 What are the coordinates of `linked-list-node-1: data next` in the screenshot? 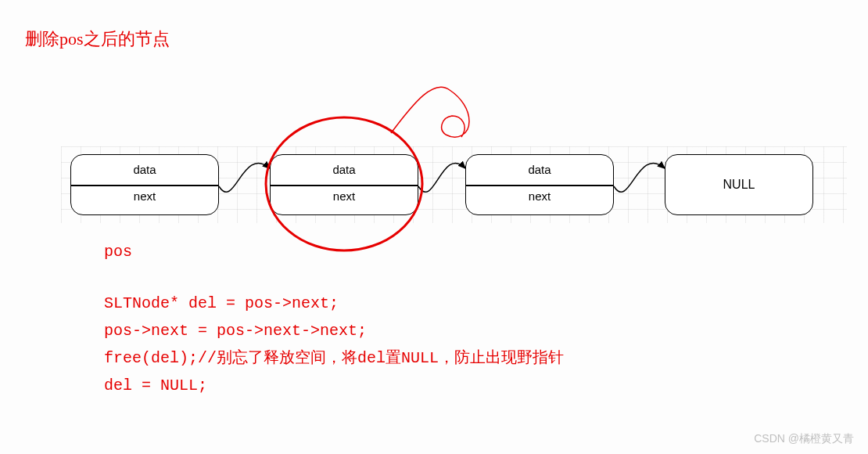 It's located at (145, 185).